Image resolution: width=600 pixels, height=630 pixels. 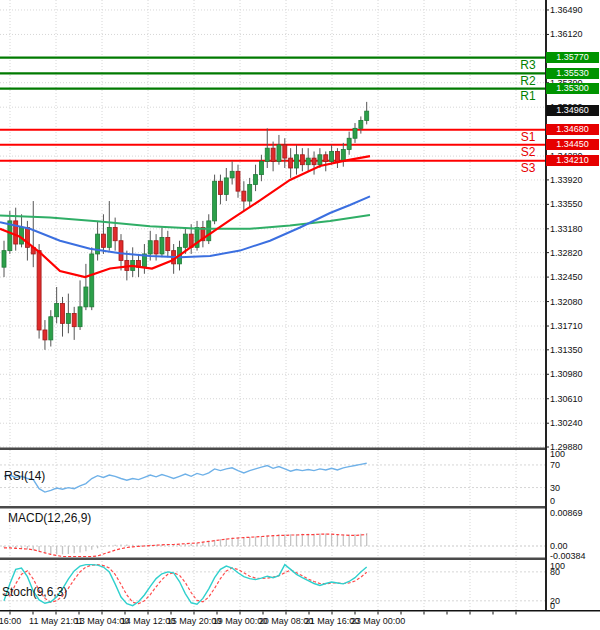 What do you see at coordinates (50, 518) in the screenshot?
I see `macd-panel-label: MACD(12,26,9)` at bounding box center [50, 518].